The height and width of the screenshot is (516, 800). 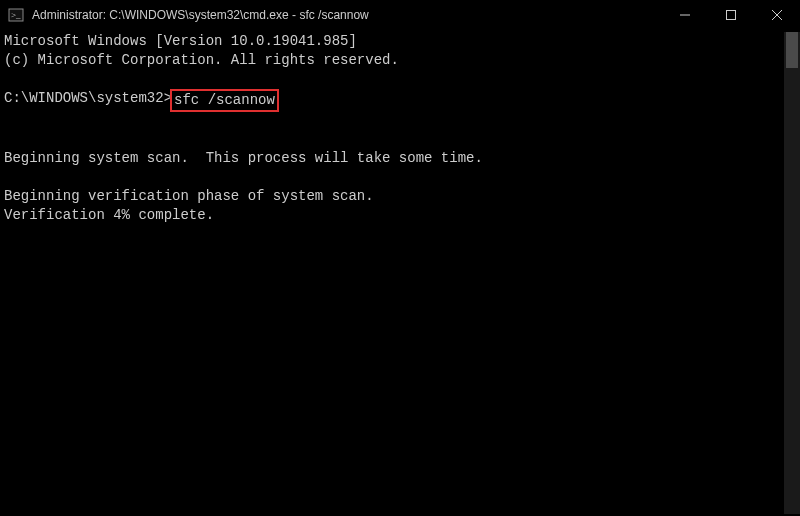 I want to click on verify-phase-line: Beginning verification phase of system s…, so click(x=189, y=196).